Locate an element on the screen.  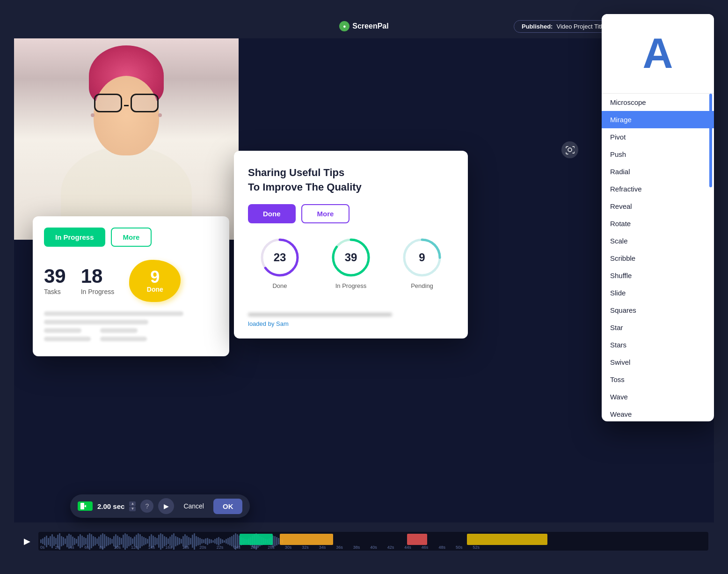
tick-24: 24s is located at coordinates (237, 547).